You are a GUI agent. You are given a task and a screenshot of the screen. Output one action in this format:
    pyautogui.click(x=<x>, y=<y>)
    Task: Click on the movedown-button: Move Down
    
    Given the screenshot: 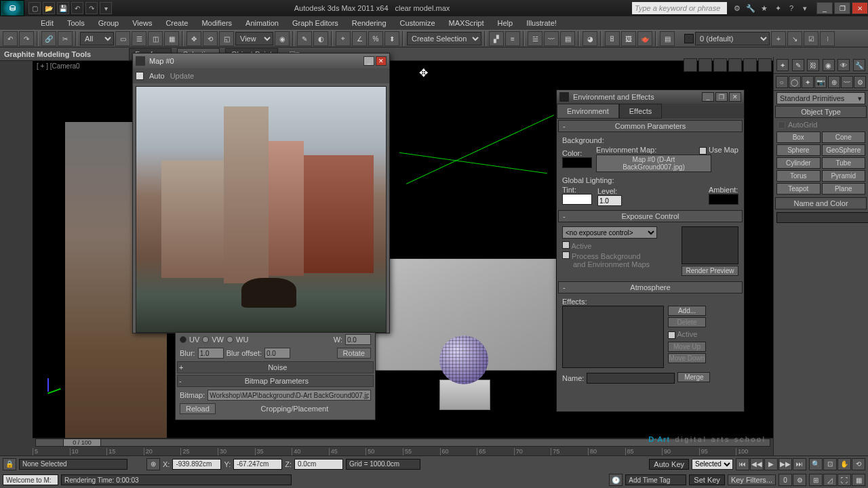 What is the action you would take?
    pyautogui.click(x=687, y=358)
    